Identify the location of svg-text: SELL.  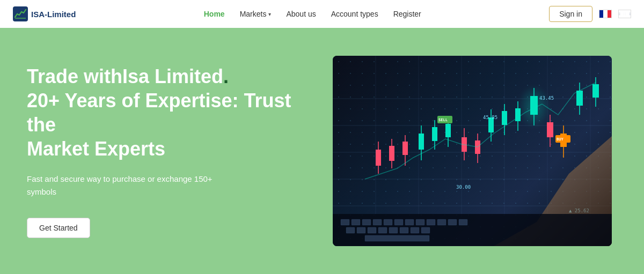
(443, 120).